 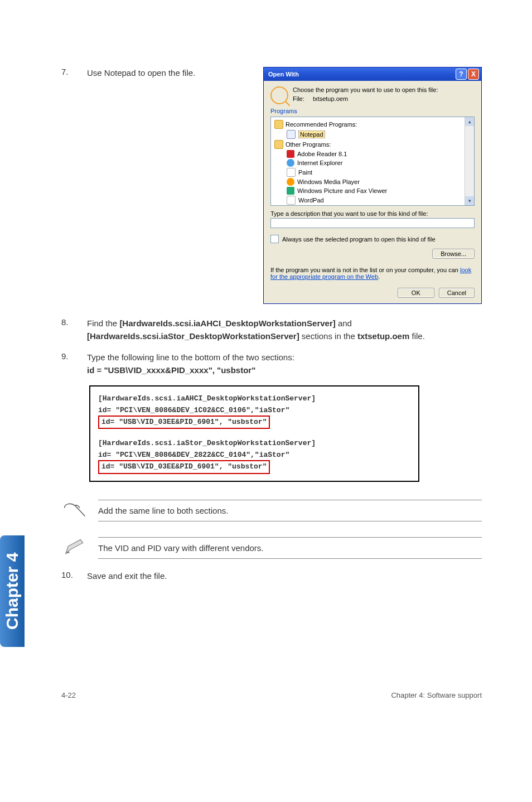 I want to click on description-input, so click(x=373, y=223).